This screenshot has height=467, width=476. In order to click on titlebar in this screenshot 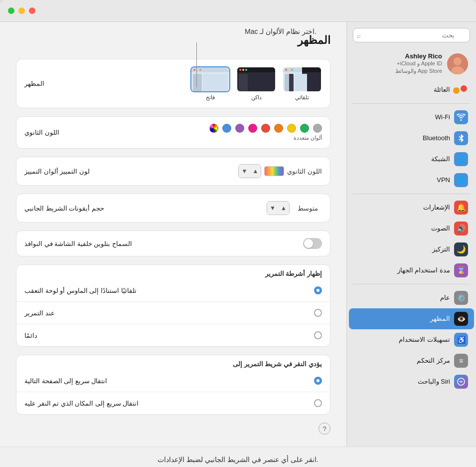, I will do `click(238, 11)`.